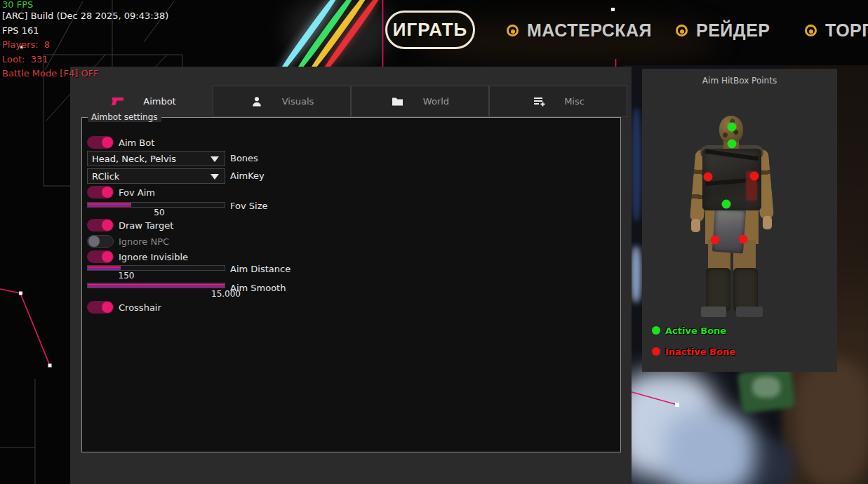 This screenshot has width=868, height=484. What do you see at coordinates (156, 268) in the screenshot?
I see `aim-distance-slider` at bounding box center [156, 268].